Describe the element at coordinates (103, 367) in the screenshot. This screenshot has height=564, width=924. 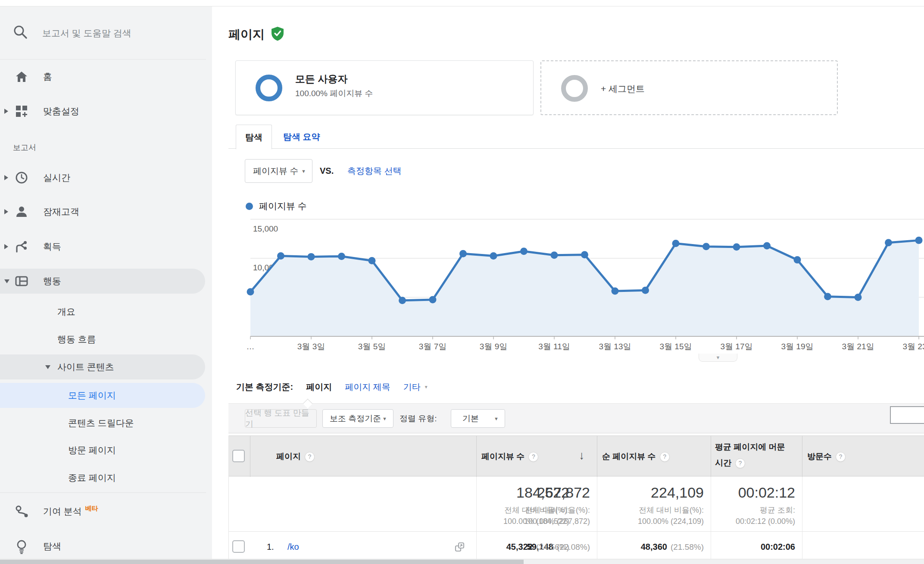
I see `sidebar-item-site-content: 사이트 콘텐츠` at that location.